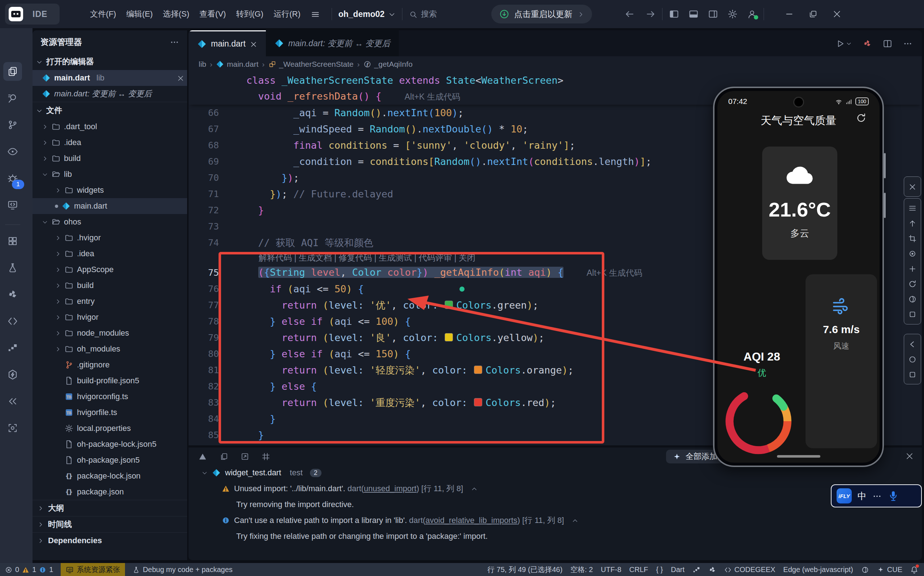 The image size is (924, 576). Describe the element at coordinates (913, 223) in the screenshot. I see `scroll-top-button` at that location.